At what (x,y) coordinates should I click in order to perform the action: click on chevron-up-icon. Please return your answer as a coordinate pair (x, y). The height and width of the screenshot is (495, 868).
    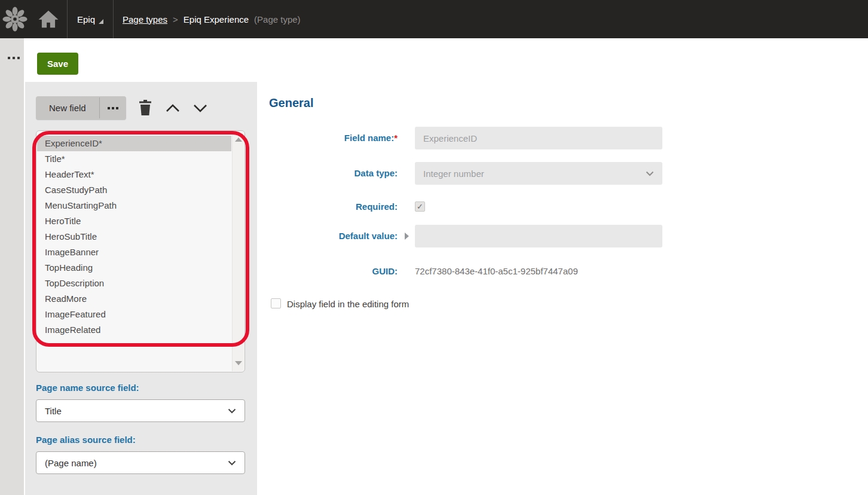
    Looking at the image, I should click on (173, 108).